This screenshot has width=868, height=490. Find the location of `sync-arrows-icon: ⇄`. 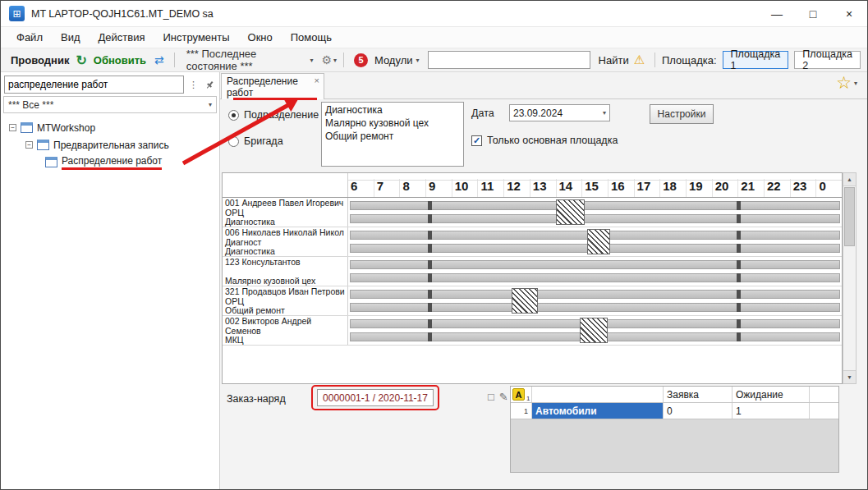

sync-arrows-icon: ⇄ is located at coordinates (159, 60).